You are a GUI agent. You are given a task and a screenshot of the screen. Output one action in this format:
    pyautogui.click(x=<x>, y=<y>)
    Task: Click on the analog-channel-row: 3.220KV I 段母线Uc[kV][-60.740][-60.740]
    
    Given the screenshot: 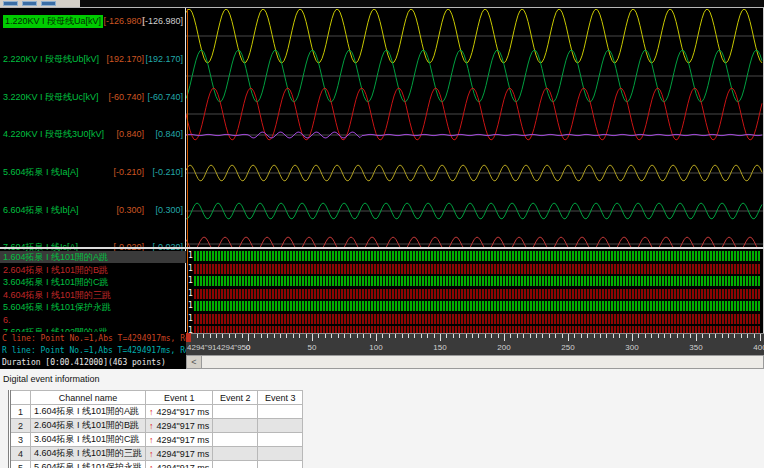 What is the action you would take?
    pyautogui.click(x=92, y=98)
    